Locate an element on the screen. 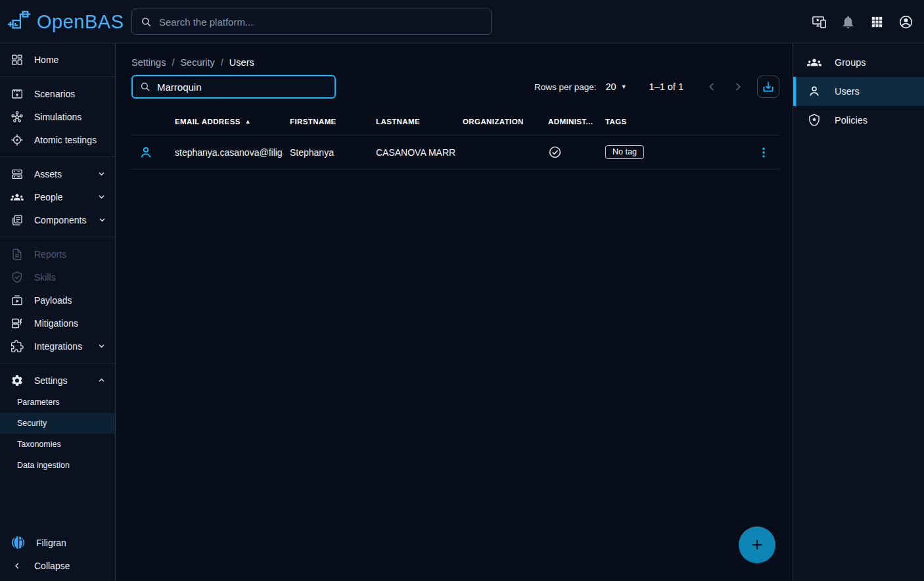 The width and height of the screenshot is (924, 581). filigran-brand-link: Filigran is located at coordinates (58, 543).